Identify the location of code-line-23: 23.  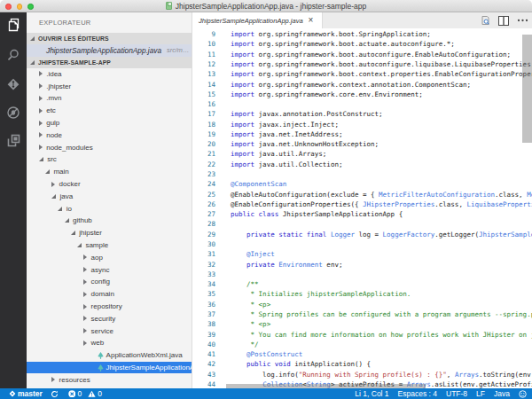
(363, 174).